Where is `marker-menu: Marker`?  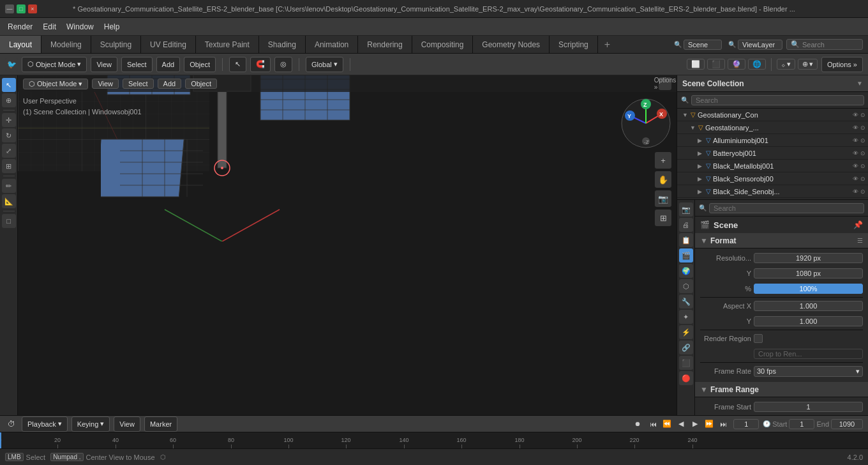 marker-menu: Marker is located at coordinates (161, 424).